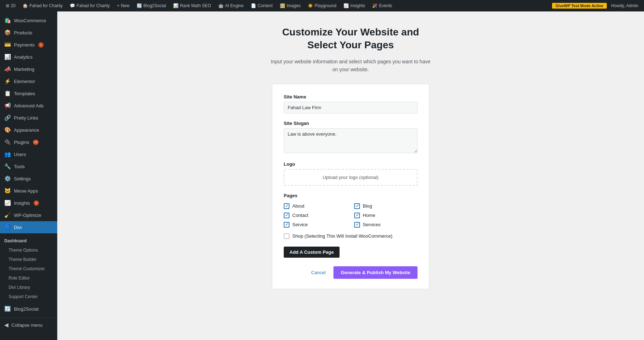  I want to click on collapse-label: Collapse menu, so click(27, 325).